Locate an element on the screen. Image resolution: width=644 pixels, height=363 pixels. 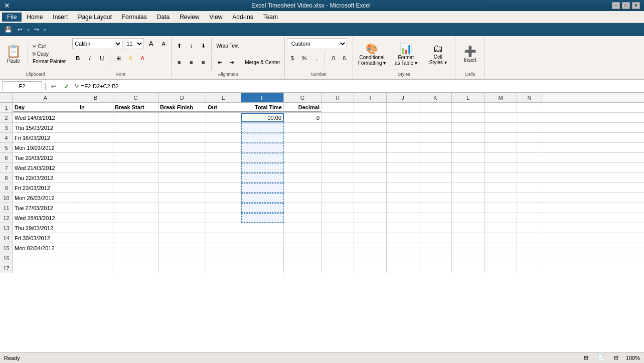
grid-cell: Fri 16/03/2012 is located at coordinates (46, 137).